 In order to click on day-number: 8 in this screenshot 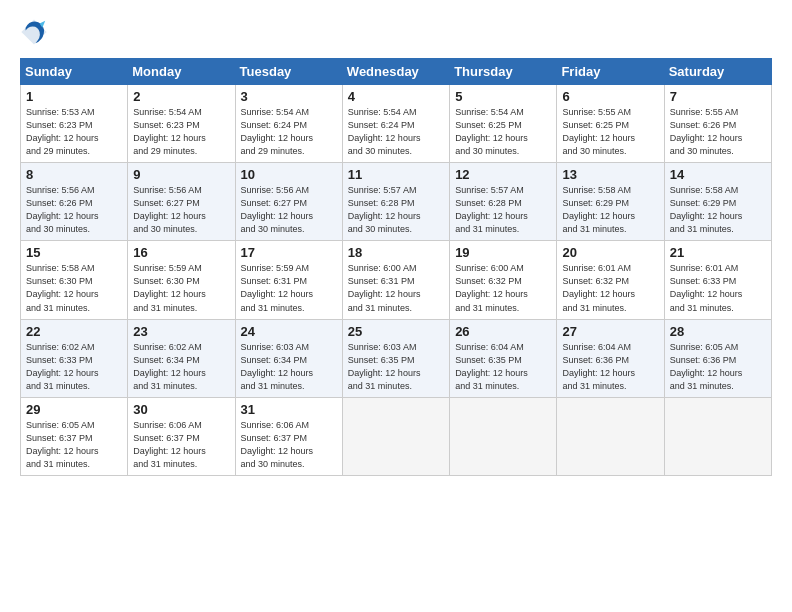, I will do `click(74, 174)`.